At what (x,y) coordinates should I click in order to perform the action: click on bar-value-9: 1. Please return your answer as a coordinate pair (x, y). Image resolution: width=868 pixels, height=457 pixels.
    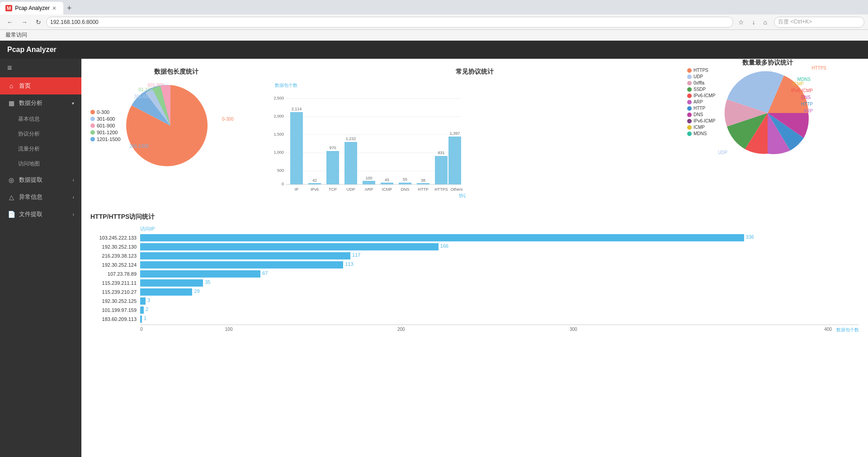
    Looking at the image, I should click on (145, 318).